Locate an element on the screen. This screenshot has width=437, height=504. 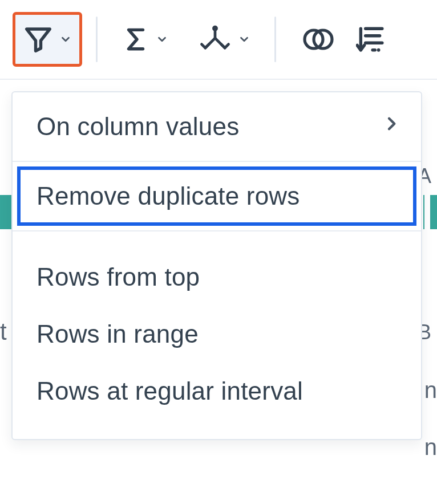
menu-item-remove-duplicate-rows: Remove duplicate rows is located at coordinates (217, 196).